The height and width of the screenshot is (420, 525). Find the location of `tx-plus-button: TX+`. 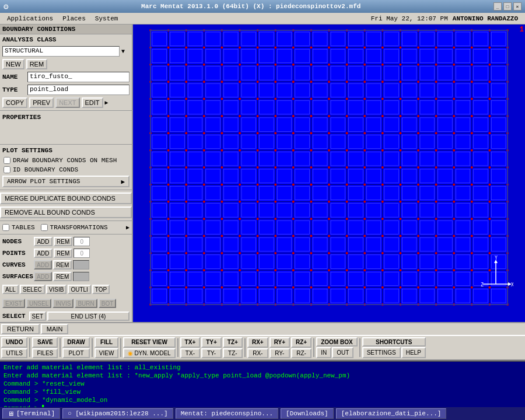

tx-plus-button: TX+ is located at coordinates (190, 342).